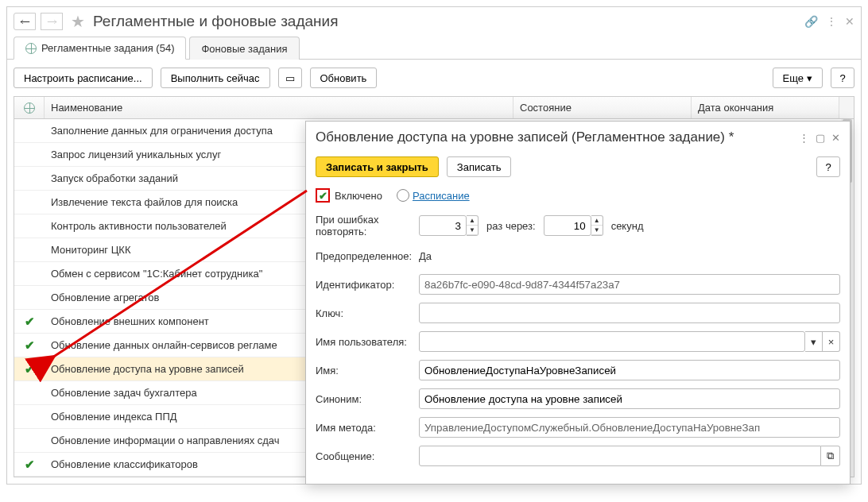 This screenshot has width=868, height=502. I want to click on key-field, so click(630, 313).